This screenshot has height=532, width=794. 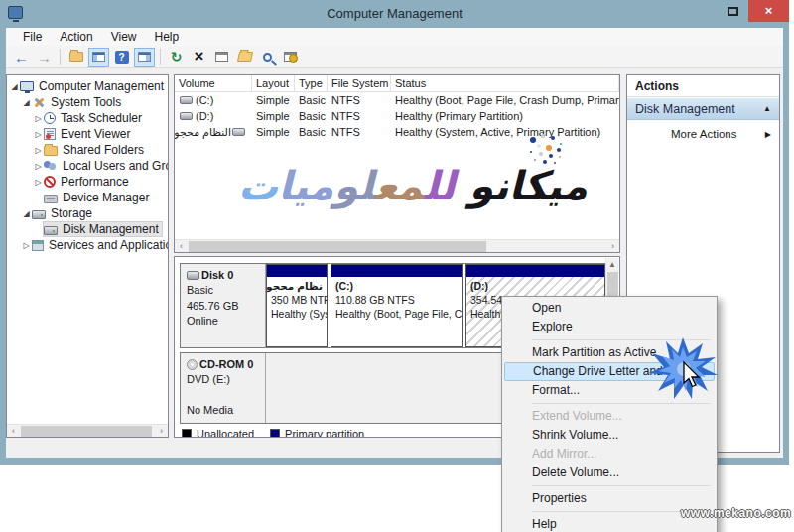 What do you see at coordinates (768, 11) in the screenshot?
I see `close-button: ×` at bounding box center [768, 11].